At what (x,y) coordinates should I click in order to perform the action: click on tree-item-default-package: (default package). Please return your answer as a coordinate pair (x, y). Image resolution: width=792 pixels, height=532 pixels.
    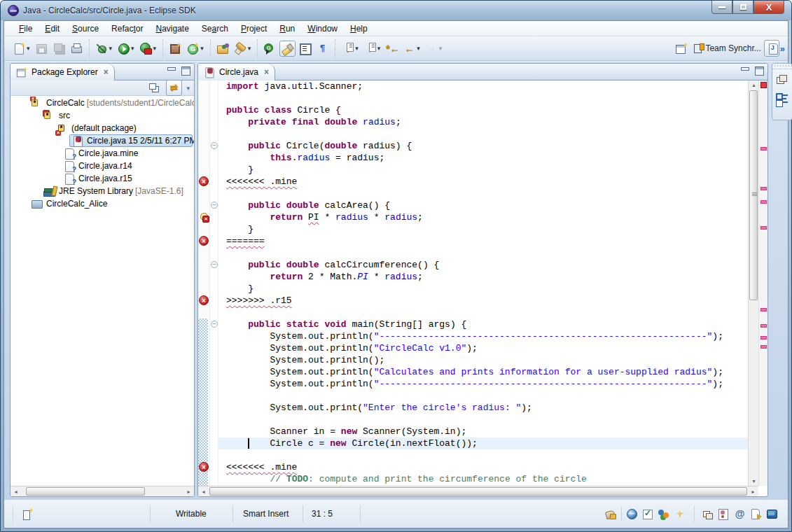
    Looking at the image, I should click on (102, 128).